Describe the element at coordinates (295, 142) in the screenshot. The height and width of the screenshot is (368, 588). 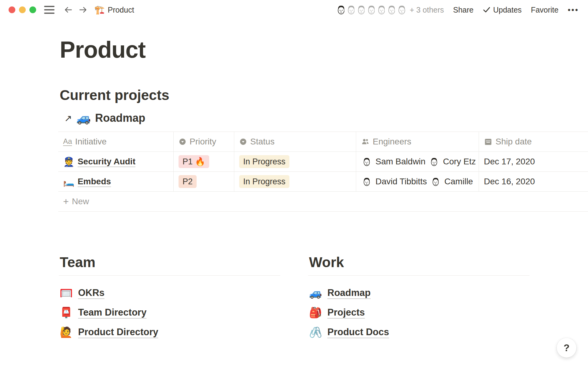
I see `column-header-status: Status` at that location.